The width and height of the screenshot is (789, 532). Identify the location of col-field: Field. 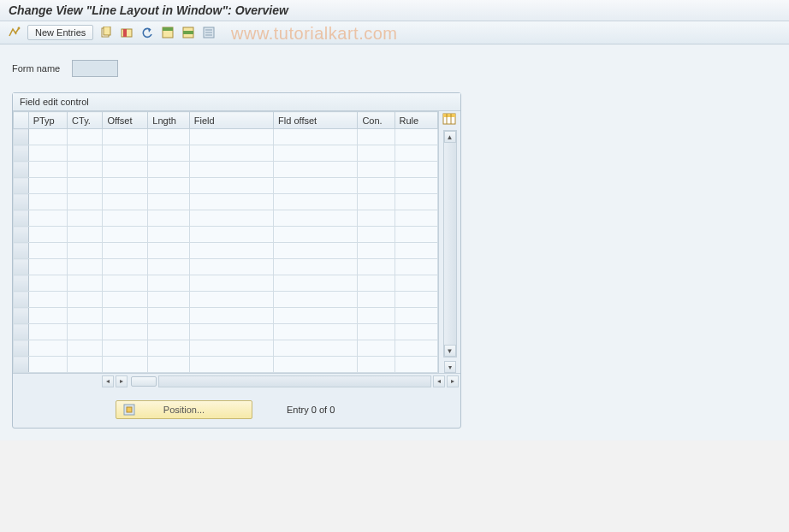
(231, 121).